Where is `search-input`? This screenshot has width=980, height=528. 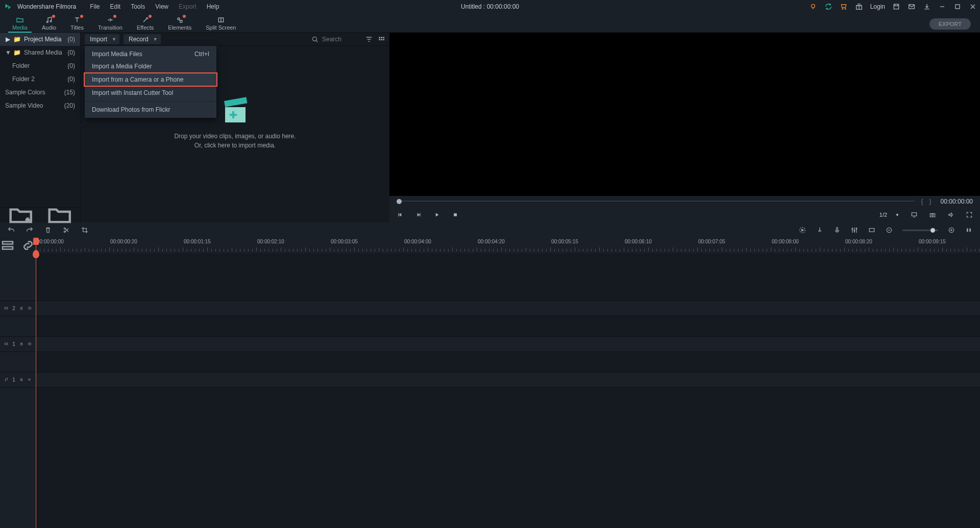
search-input is located at coordinates (340, 39).